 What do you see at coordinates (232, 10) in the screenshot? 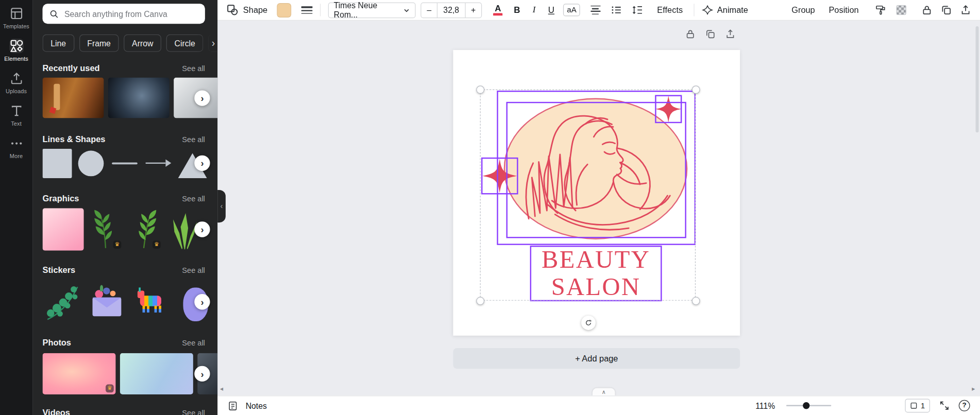
I see `shape-tool-icon` at bounding box center [232, 10].